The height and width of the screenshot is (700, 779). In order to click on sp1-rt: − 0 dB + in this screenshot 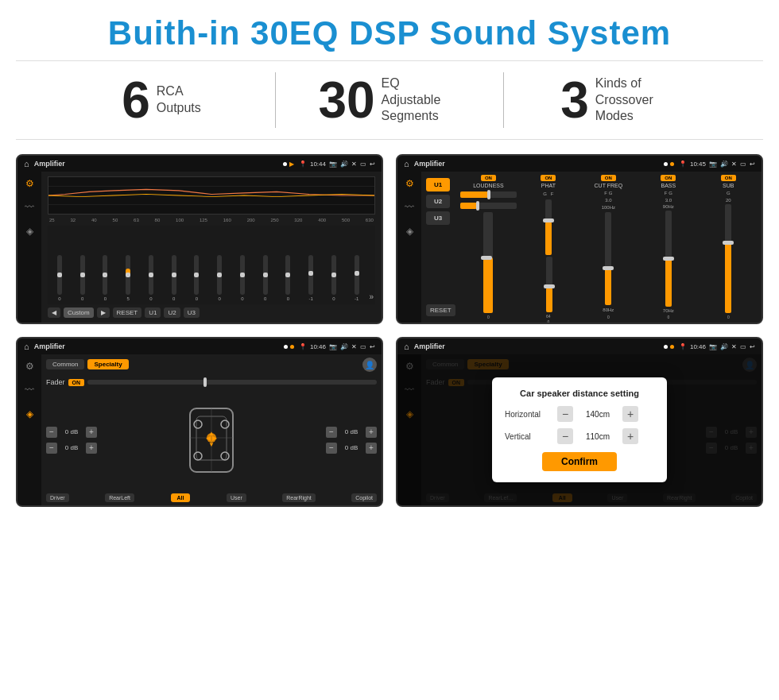, I will do `click(351, 432)`.